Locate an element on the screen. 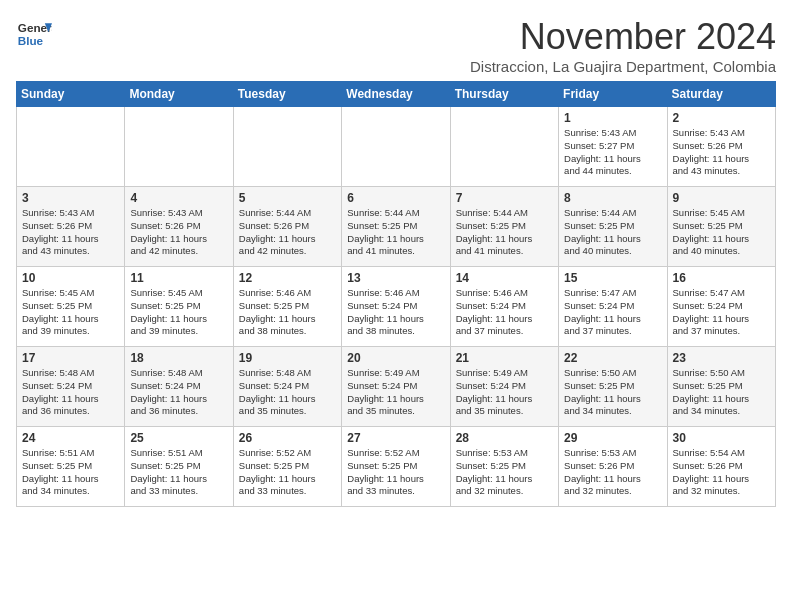  day-number: 28 is located at coordinates (504, 438).